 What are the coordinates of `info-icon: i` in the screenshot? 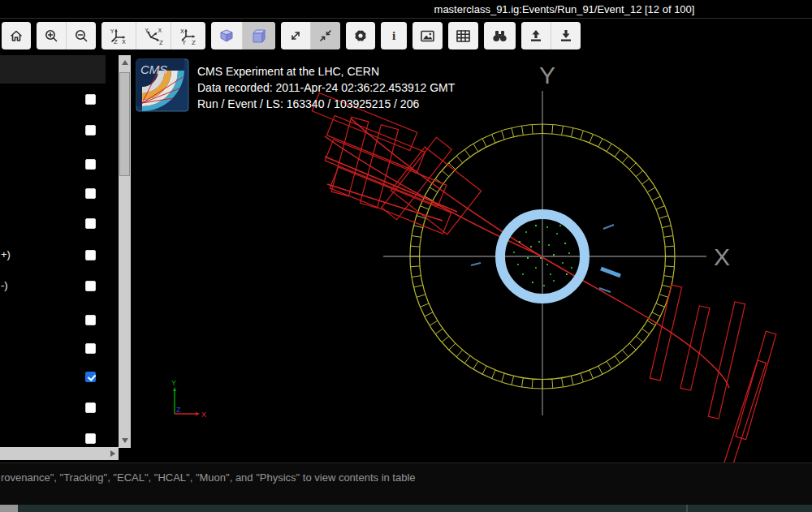 It's located at (394, 36).